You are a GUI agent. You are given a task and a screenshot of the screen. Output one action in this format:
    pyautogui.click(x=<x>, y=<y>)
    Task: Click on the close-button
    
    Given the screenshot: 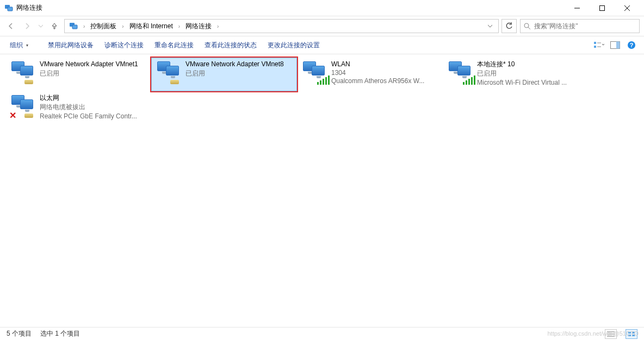 What is the action you would take?
    pyautogui.click(x=627, y=8)
    